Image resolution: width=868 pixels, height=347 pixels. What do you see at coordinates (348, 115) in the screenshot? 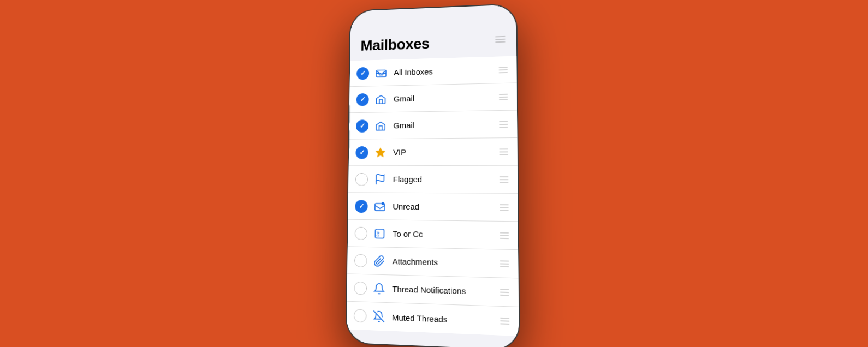
I see `volume-up-button` at bounding box center [348, 115].